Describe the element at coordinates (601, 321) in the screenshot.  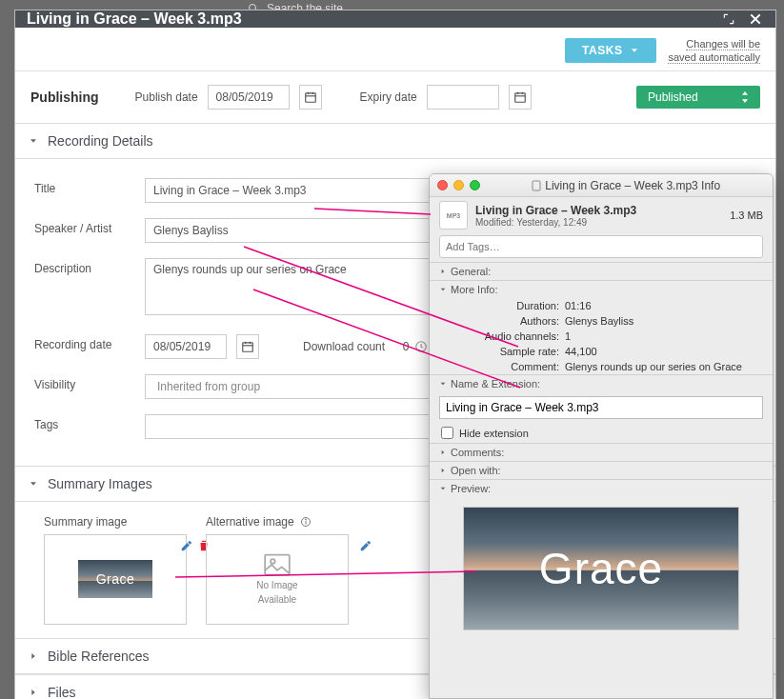
I see `kv-authors: Authors:Glenys Bayliss` at that location.